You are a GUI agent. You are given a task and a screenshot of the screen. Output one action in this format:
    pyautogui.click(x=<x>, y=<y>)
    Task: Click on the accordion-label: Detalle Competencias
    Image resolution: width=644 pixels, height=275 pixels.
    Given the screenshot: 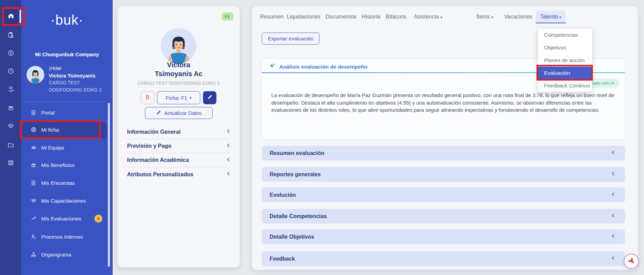 What is the action you would take?
    pyautogui.click(x=298, y=216)
    